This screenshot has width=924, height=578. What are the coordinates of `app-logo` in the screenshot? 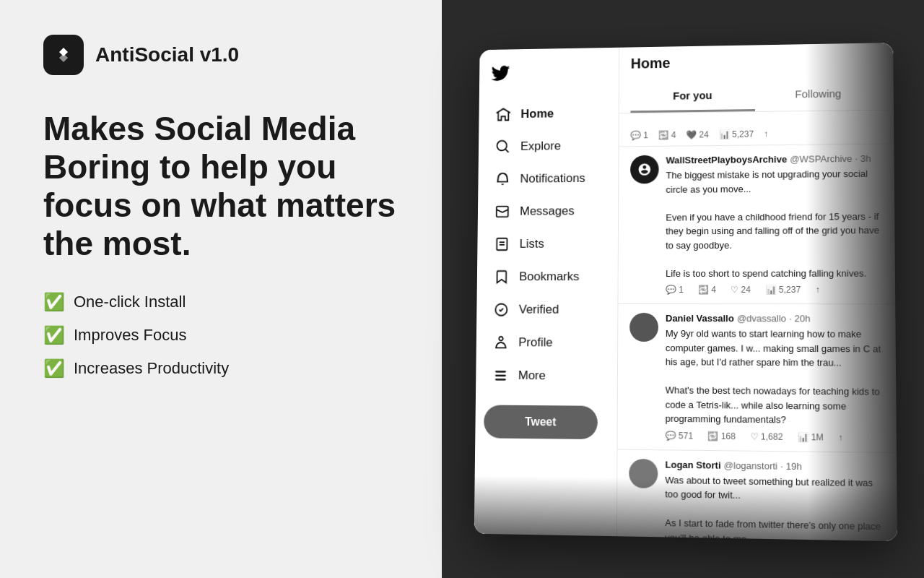 It's located at (64, 55).